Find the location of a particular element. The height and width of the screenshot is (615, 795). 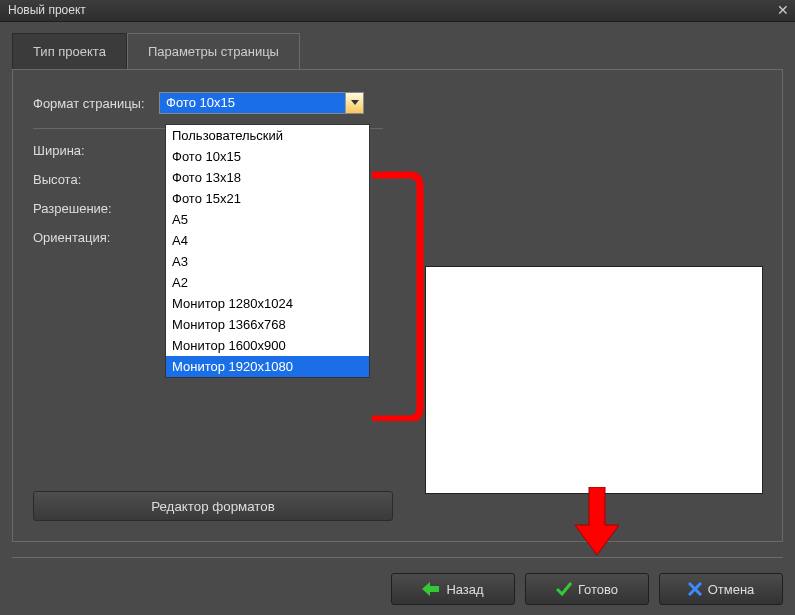

dropdown-item: A2 is located at coordinates (268, 282).